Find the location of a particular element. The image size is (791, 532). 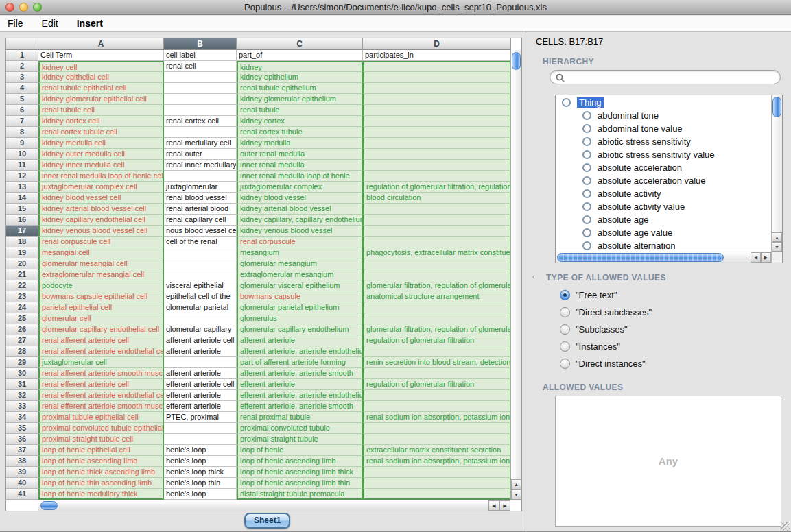

cell-b2: renal cell is located at coordinates (200, 66).